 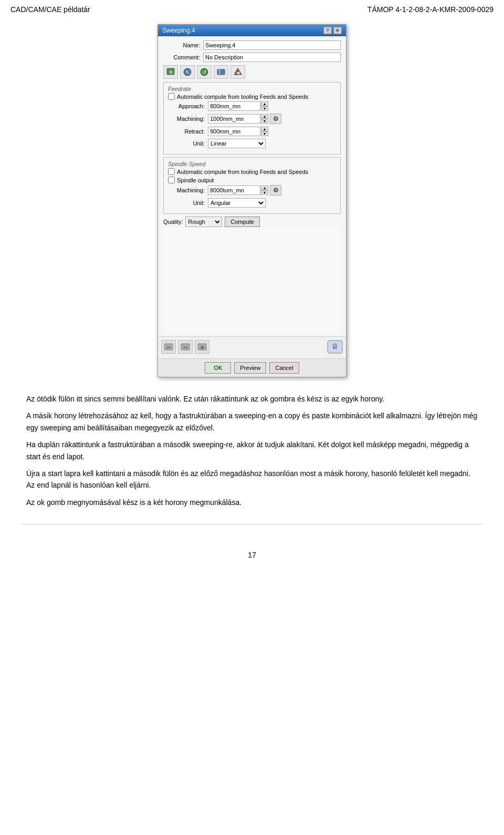 What do you see at coordinates (252, 451) in the screenshot?
I see `paragraph-3: Ha duplán rákattintunk a fastruktúrában …` at bounding box center [252, 451].